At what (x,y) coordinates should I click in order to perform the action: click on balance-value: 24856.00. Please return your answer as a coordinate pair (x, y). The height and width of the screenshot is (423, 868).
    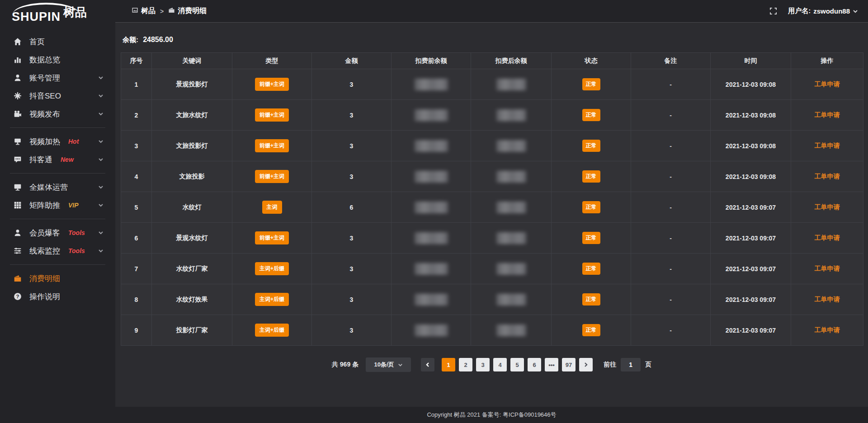
    Looking at the image, I should click on (158, 40).